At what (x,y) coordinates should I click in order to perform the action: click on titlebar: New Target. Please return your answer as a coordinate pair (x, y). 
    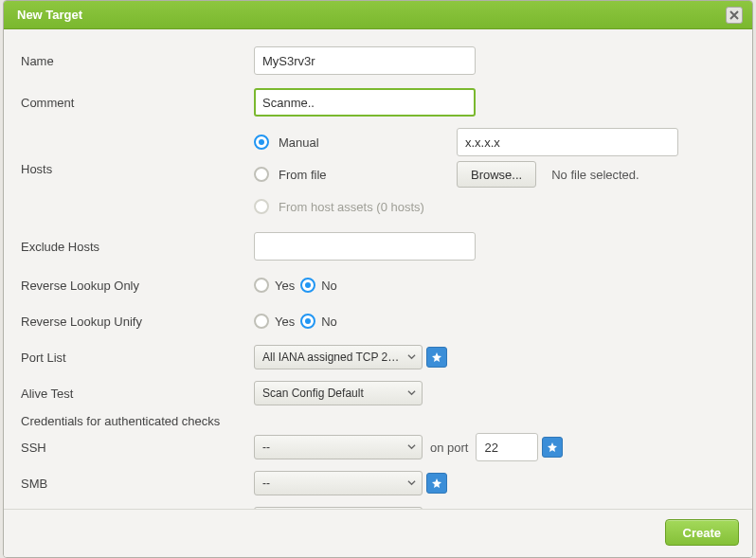
    Looking at the image, I should click on (378, 15).